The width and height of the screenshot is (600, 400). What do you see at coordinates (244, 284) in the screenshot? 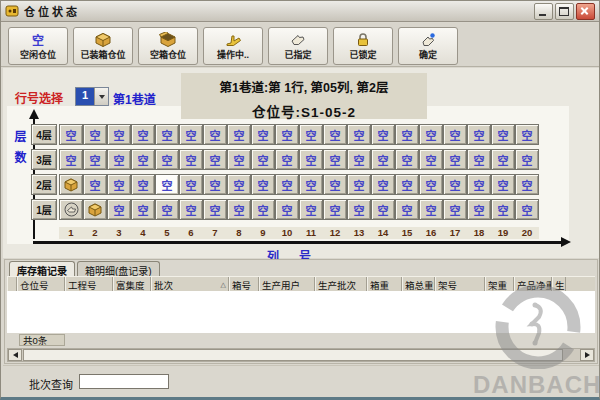
I see `column-header: 箱号` at bounding box center [244, 284].